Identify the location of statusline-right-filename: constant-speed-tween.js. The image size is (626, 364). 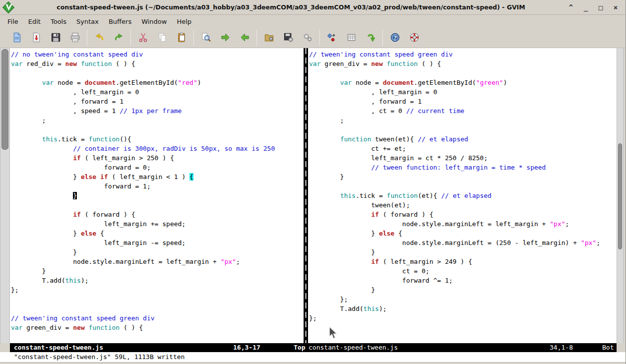
(353, 348).